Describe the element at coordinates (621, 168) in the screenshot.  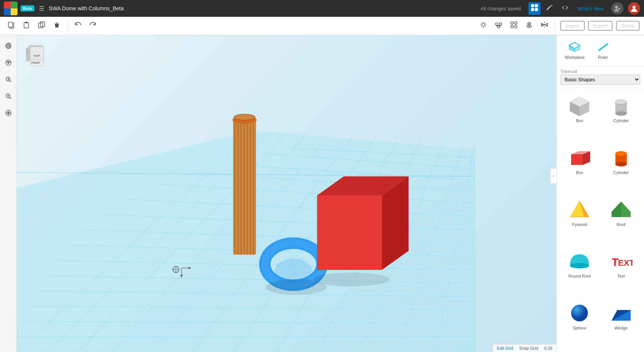
I see `shape-cylinder-orange: Cylinder` at that location.